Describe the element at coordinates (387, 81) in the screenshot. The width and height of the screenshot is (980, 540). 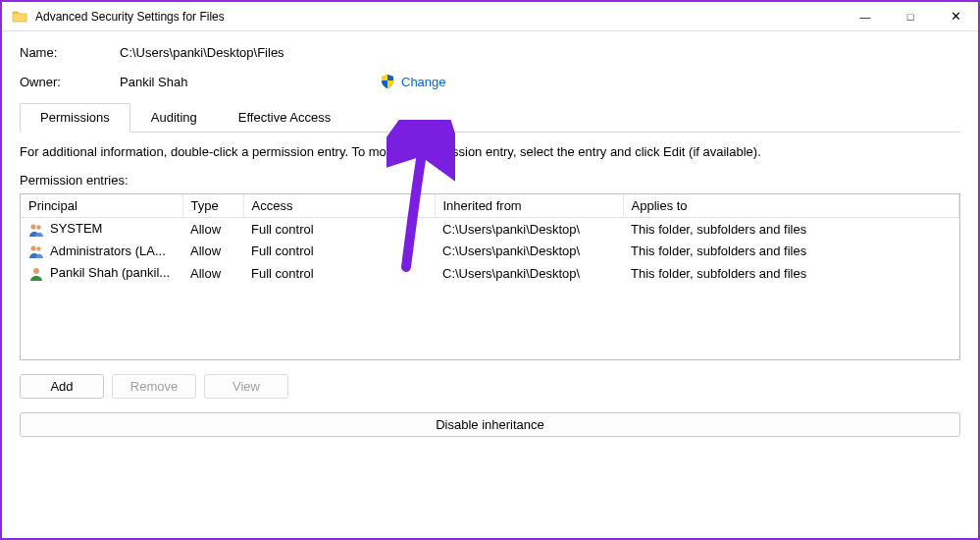
I see `uac-shield-icon` at that location.